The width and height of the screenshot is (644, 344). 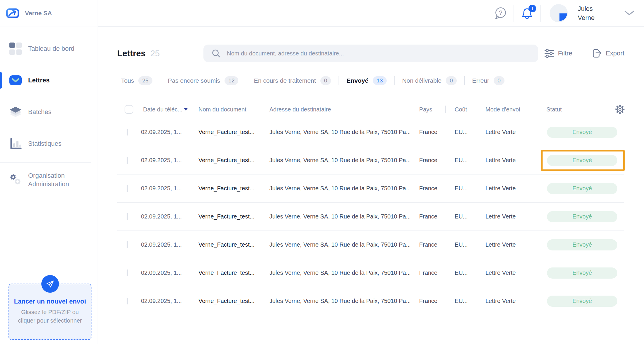 I want to click on select-all-cell, so click(x=125, y=109).